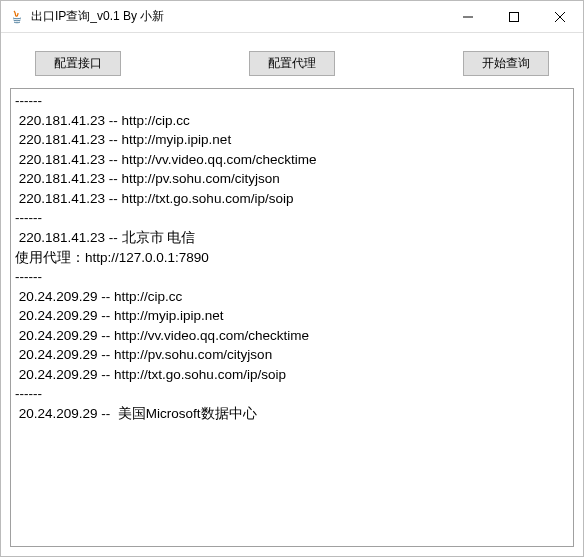 The width and height of the screenshot is (584, 557). What do you see at coordinates (17, 17) in the screenshot?
I see `java-icon` at bounding box center [17, 17].